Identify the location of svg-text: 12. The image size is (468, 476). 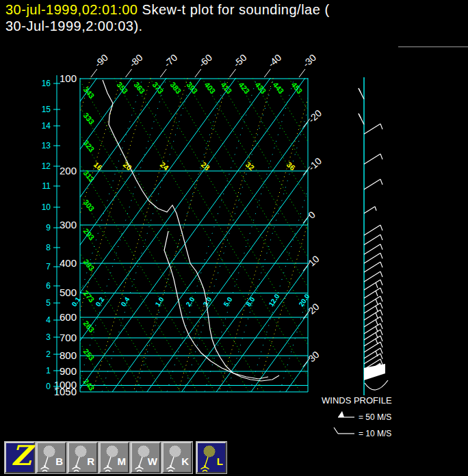
(47, 166).